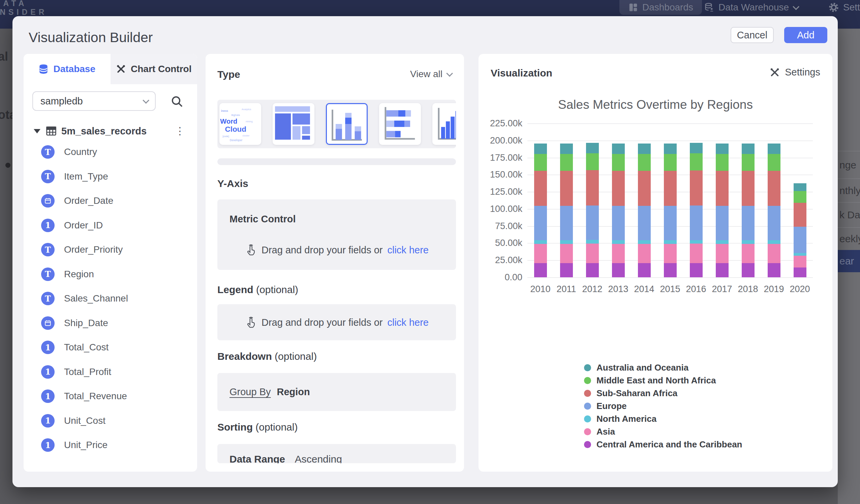 Image resolution: width=860 pixels, height=504 pixels. I want to click on chart-settings-button: Settings, so click(794, 72).